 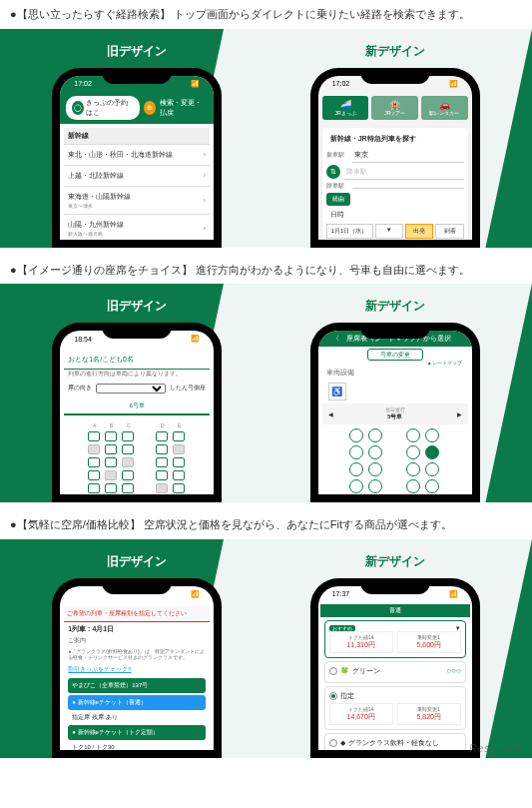 What do you see at coordinates (349, 232) in the screenshot?
I see `date-input: 1月1日（水）` at bounding box center [349, 232].